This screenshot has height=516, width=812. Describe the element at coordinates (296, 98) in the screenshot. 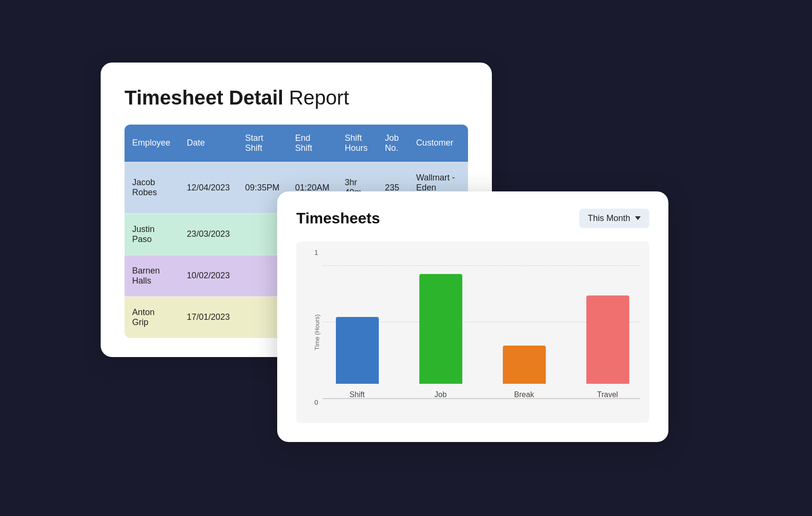

I see `report-title: Timesheet Detail Report` at that location.